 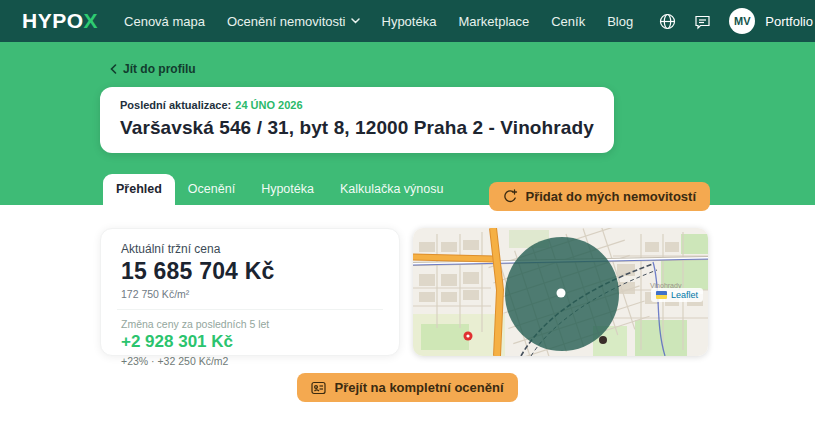 What do you see at coordinates (250, 294) in the screenshot?
I see `price-per-m2: 172 750 Kč/m²` at bounding box center [250, 294].